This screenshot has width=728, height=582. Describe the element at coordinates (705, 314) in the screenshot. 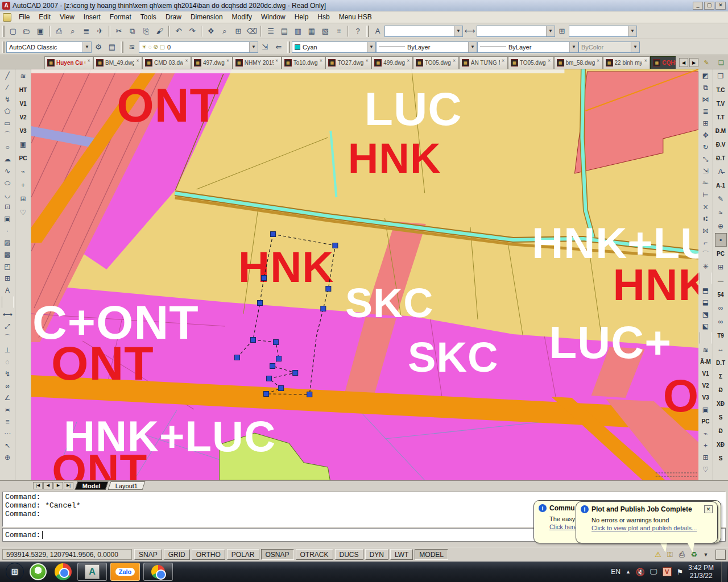

I see `bring-above-icon: ⬔` at that location.